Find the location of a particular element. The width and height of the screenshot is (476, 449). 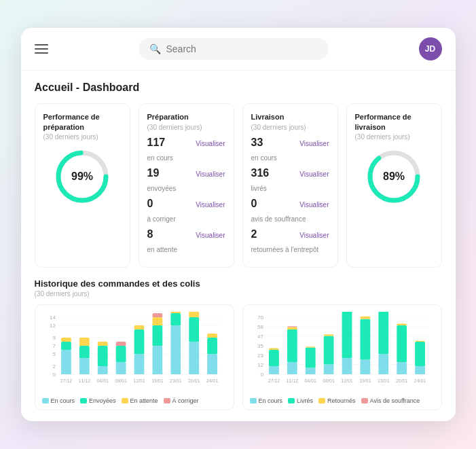

chart-title: Historique des commandes et des colis is located at coordinates (238, 284).